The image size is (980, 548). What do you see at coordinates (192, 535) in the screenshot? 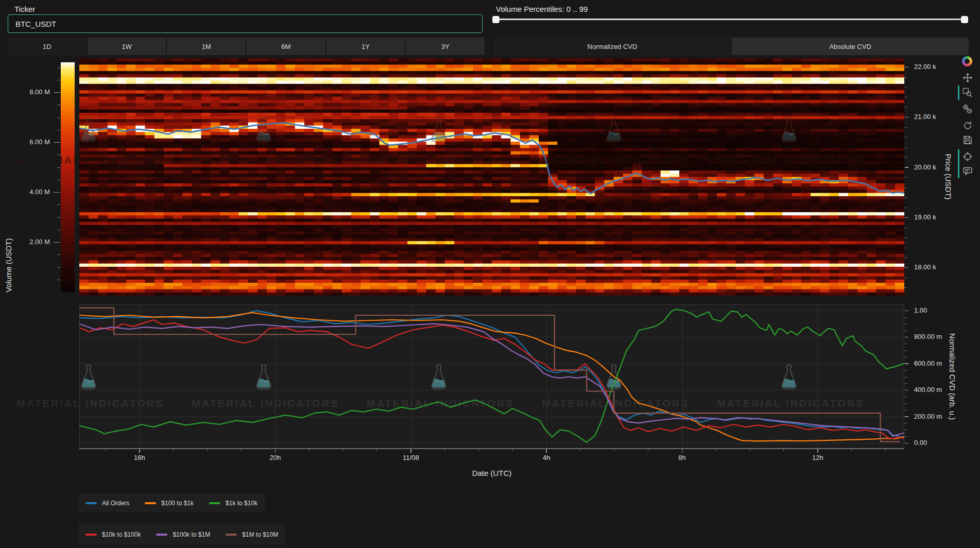
I see `legend-label: $100k to $1M` at bounding box center [192, 535].